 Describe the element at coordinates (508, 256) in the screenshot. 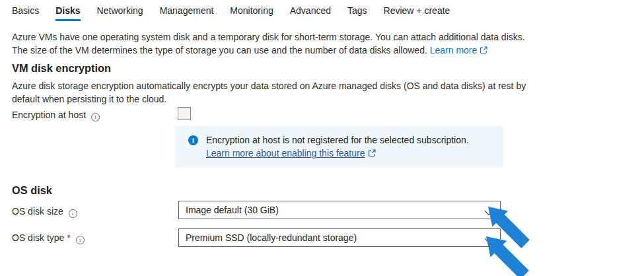

I see `annotation-arrow-type-dropdown` at that location.